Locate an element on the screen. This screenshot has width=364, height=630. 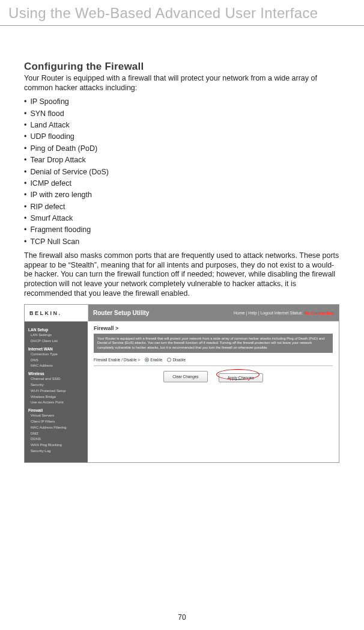
sidebar-item: DMZ is located at coordinates (56, 434).